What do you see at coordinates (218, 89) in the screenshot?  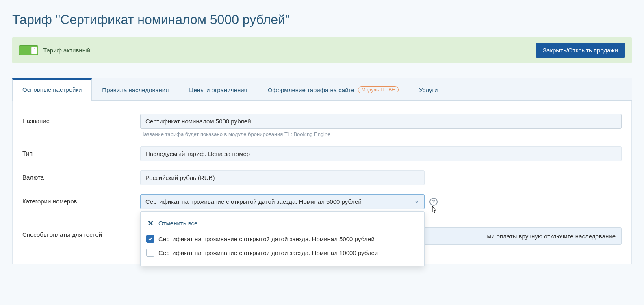 I see `tab-prices-limits: Цены и ограничения` at bounding box center [218, 89].